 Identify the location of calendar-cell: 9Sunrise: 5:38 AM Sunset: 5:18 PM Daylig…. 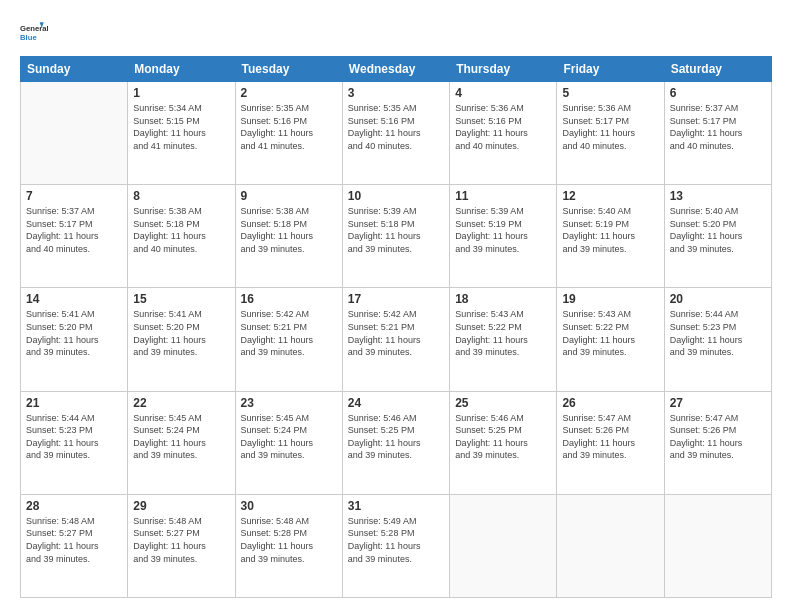
(288, 236).